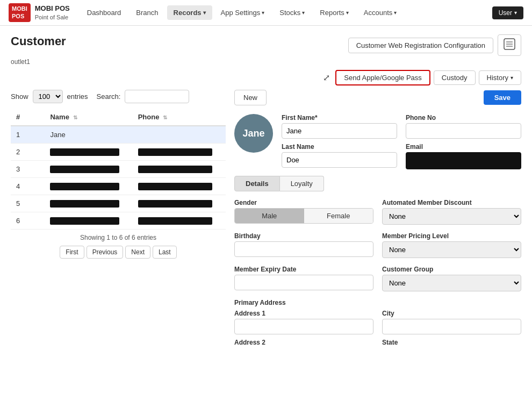 Image resolution: width=532 pixels, height=393 pixels. What do you see at coordinates (451, 313) in the screenshot?
I see `city-label: City` at bounding box center [451, 313].